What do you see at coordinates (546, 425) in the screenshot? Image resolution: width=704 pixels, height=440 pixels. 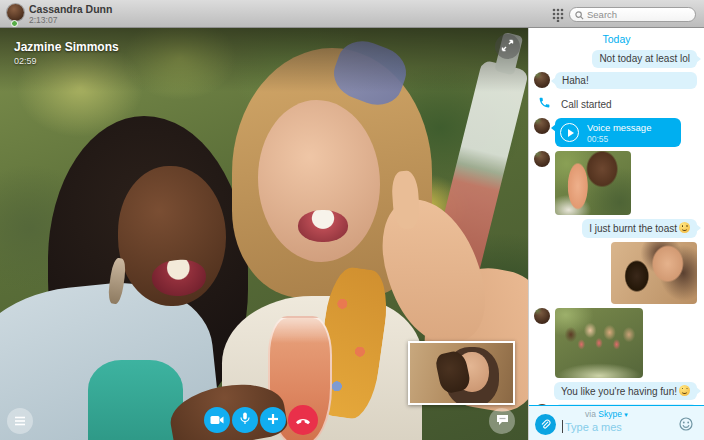 I see `paperclip-icon` at bounding box center [546, 425].